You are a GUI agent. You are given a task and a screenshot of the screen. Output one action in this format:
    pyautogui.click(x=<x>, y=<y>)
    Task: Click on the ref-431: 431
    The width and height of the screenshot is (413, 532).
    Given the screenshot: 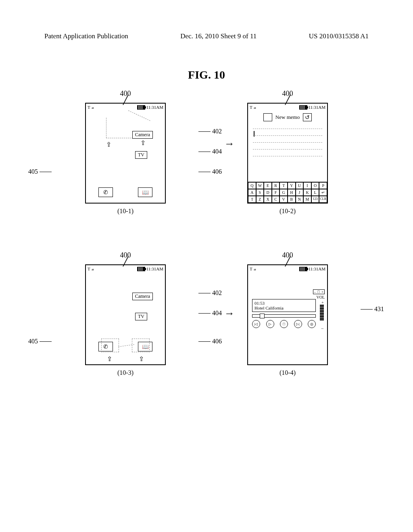 What is the action you would take?
    pyautogui.click(x=371, y=309)
    